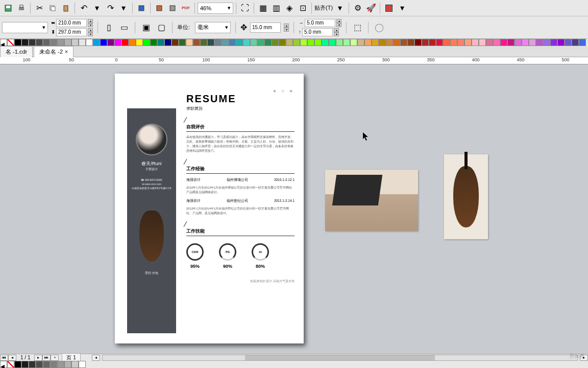 The height and width of the screenshot is (368, 588). Describe the element at coordinates (4, 358) in the screenshot. I see `first-page-button: ⏮` at that location.